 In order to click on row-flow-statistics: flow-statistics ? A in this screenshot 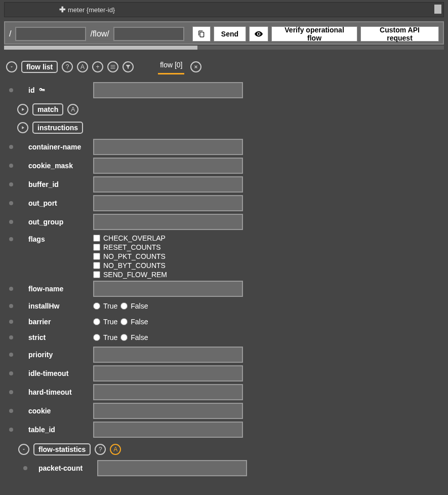, I will do `click(233, 449)`.